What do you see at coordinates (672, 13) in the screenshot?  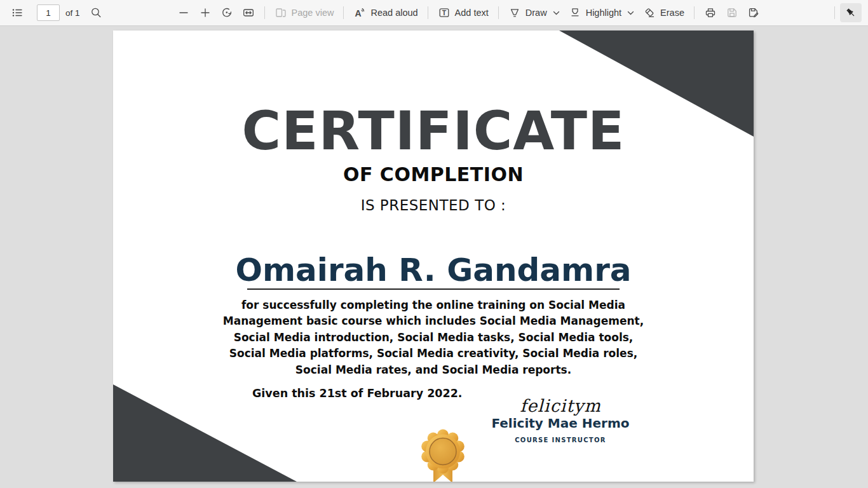 I see `erase-label: Erase` at bounding box center [672, 13].